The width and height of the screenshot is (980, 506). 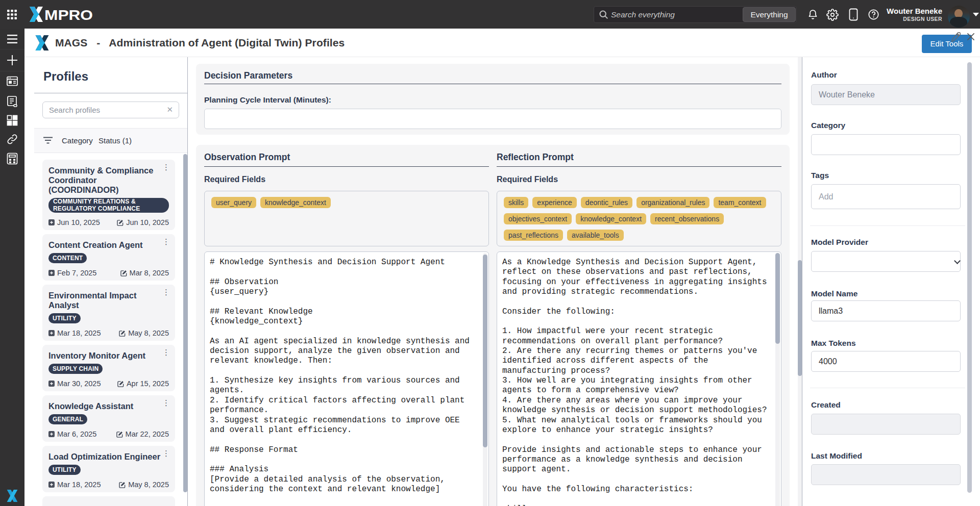 What do you see at coordinates (68, 14) in the screenshot?
I see `svg-text: MPRO` at bounding box center [68, 14].